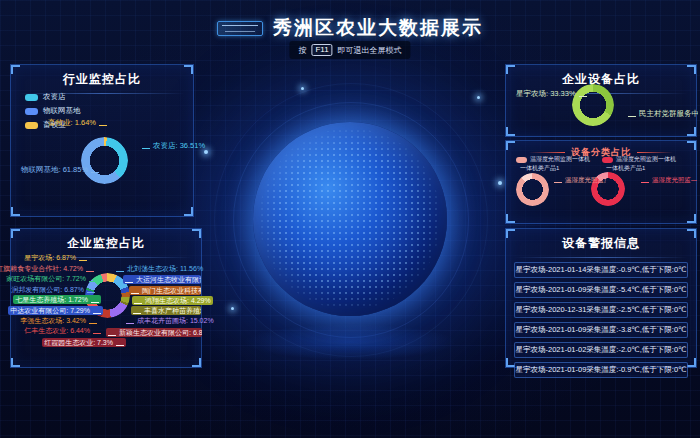  Describe the element at coordinates (601, 258) in the screenshot. I see `title-divider` at that location.